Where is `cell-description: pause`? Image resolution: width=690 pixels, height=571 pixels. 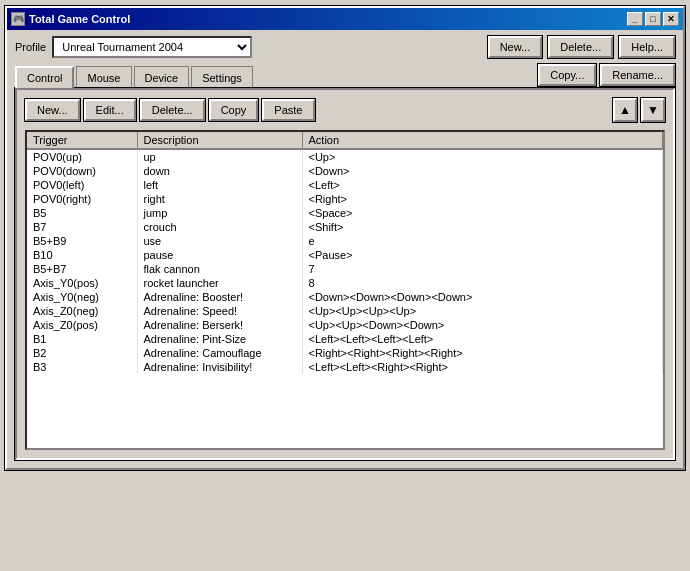
cell-description: pause is located at coordinates (220, 255).